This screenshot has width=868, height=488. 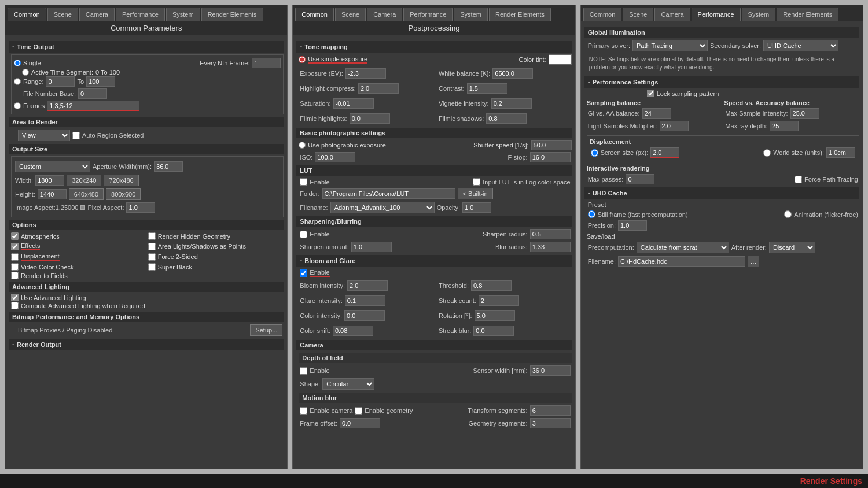 What do you see at coordinates (367, 286) in the screenshot?
I see `bloom-intensity-input` at bounding box center [367, 286].